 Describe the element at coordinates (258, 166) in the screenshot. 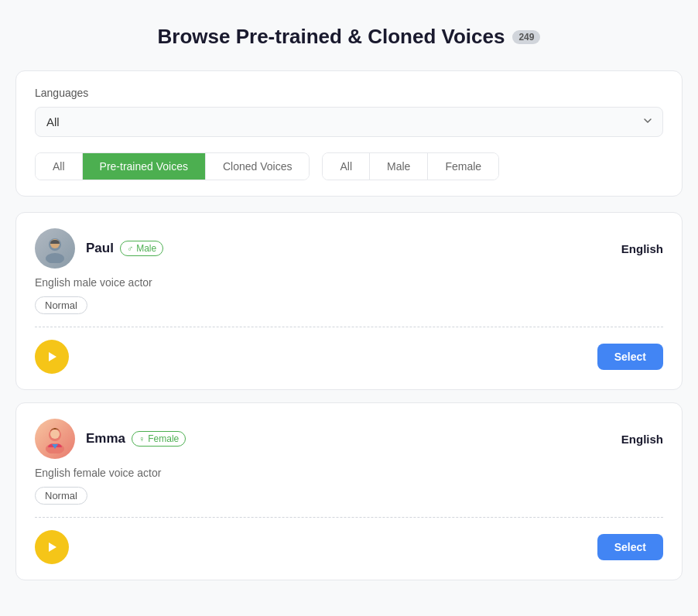

I see `tab-cloned: Cloned Voices` at that location.